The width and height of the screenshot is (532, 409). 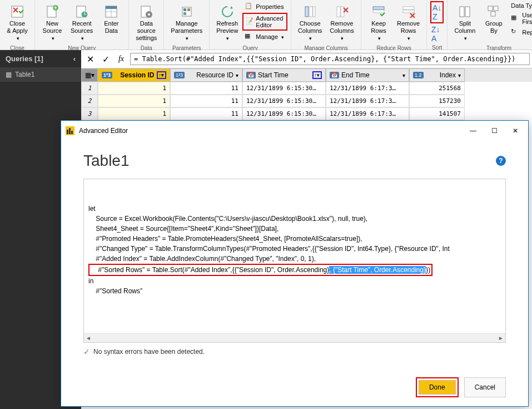 What do you see at coordinates (379, 12) in the screenshot?
I see `keep-rows-icon` at bounding box center [379, 12].